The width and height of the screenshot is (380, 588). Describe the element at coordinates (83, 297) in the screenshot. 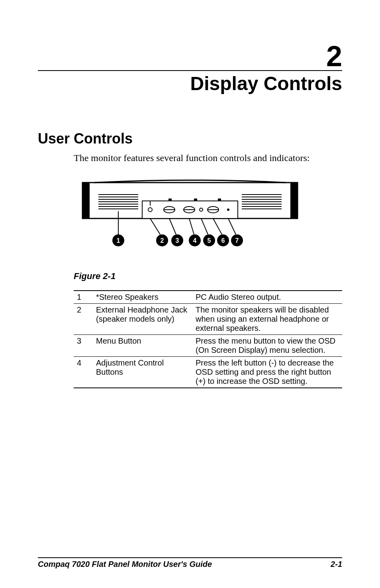

I see `row-number: 1` at that location.